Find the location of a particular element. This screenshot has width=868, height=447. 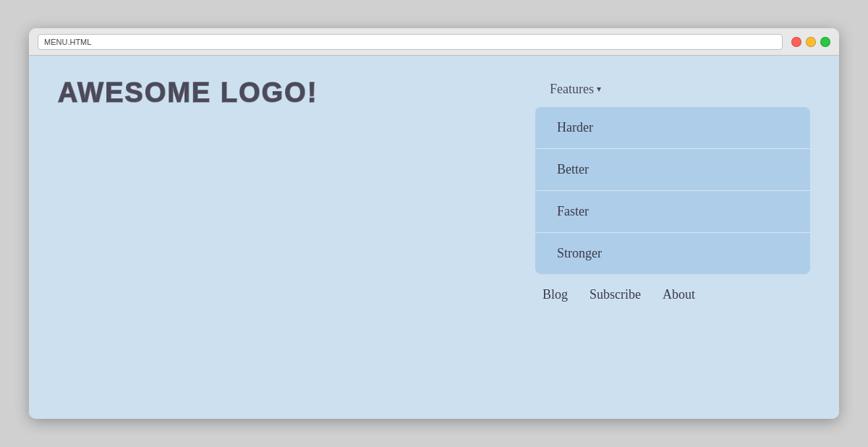

maximize-button is located at coordinates (825, 42).